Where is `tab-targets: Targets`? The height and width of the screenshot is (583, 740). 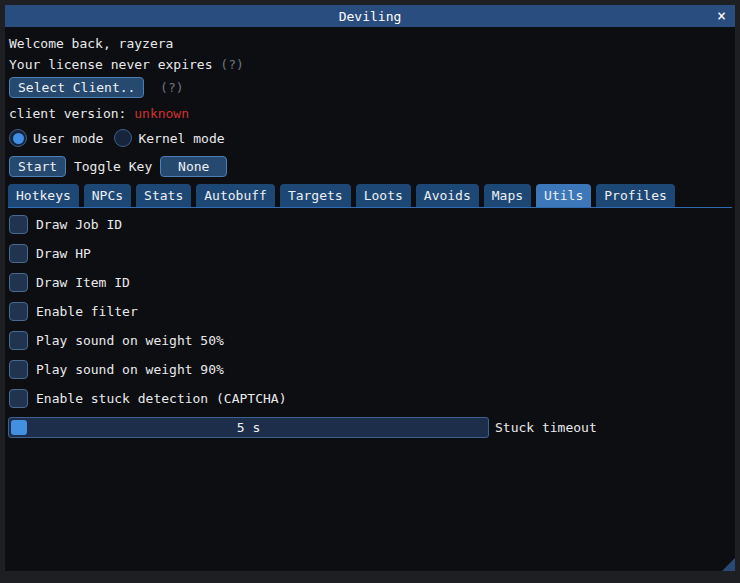 tab-targets: Targets is located at coordinates (316, 196).